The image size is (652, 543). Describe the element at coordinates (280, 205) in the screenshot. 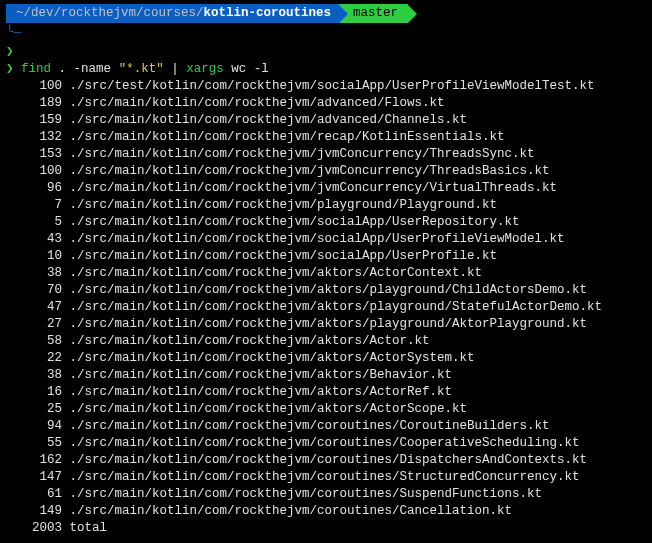

I see `file-path: ./src/main/kotlin/com/rockthejvm/playgro…` at that location.